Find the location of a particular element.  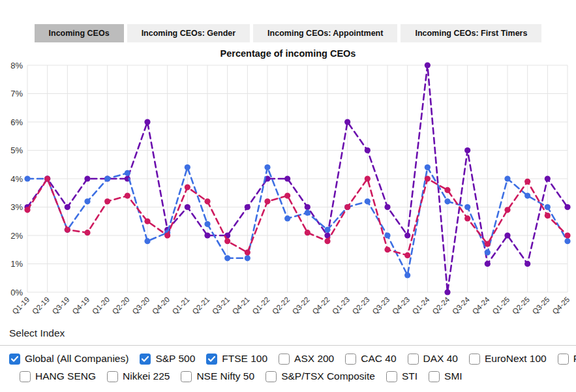

tab-incoming-ceos-appointment: Incoming CEOs: Appointment is located at coordinates (325, 33).